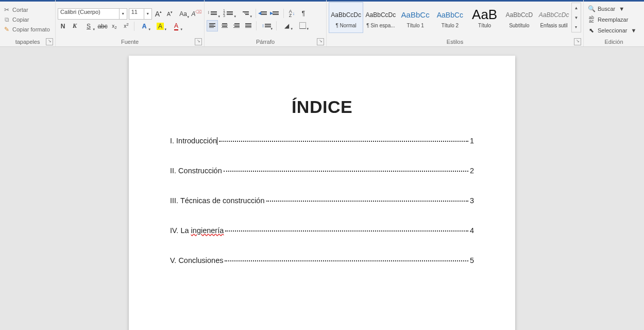 Image resolution: width=644 pixels, height=330 pixels. What do you see at coordinates (130, 23) in the screenshot?
I see `group-font: Calibri (Cuerpo)▼ 11▼ A▴ A▾ Aa▼ A⌫ N K S…` at bounding box center [130, 23].